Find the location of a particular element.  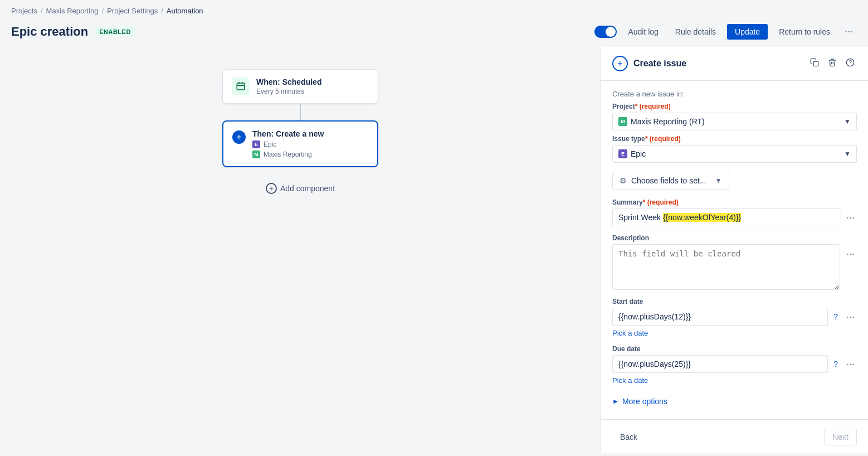

action-content: Then: Create a new E Epic M Maxis Report… is located at coordinates (310, 144).